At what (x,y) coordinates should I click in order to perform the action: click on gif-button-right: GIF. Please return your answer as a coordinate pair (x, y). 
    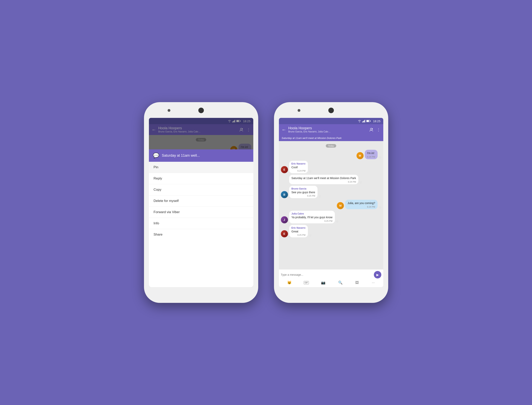
    Looking at the image, I should click on (306, 283).